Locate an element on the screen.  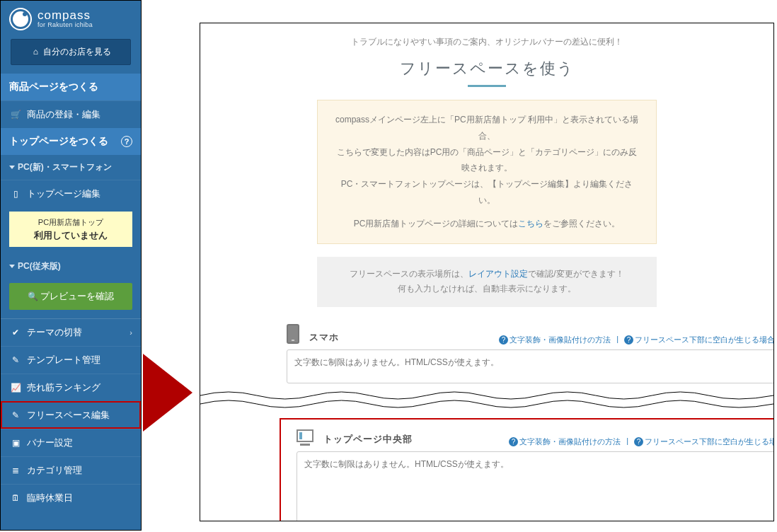
nav-product-register-label: 商品の登録・編集 is located at coordinates (64, 115).